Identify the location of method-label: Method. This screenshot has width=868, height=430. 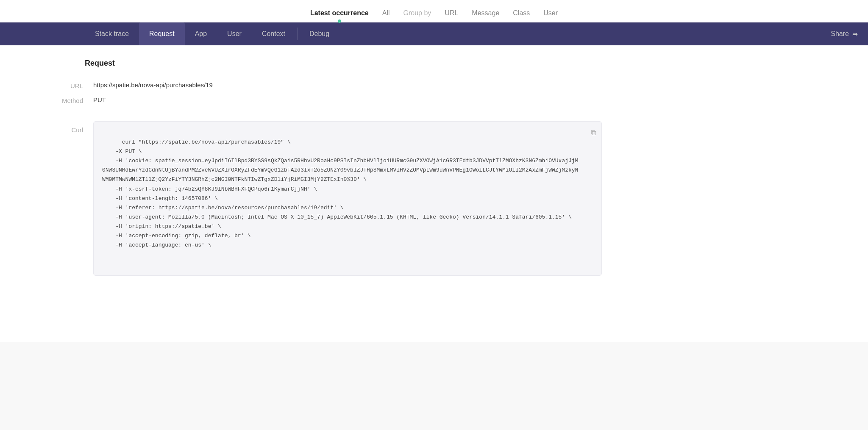
(72, 100).